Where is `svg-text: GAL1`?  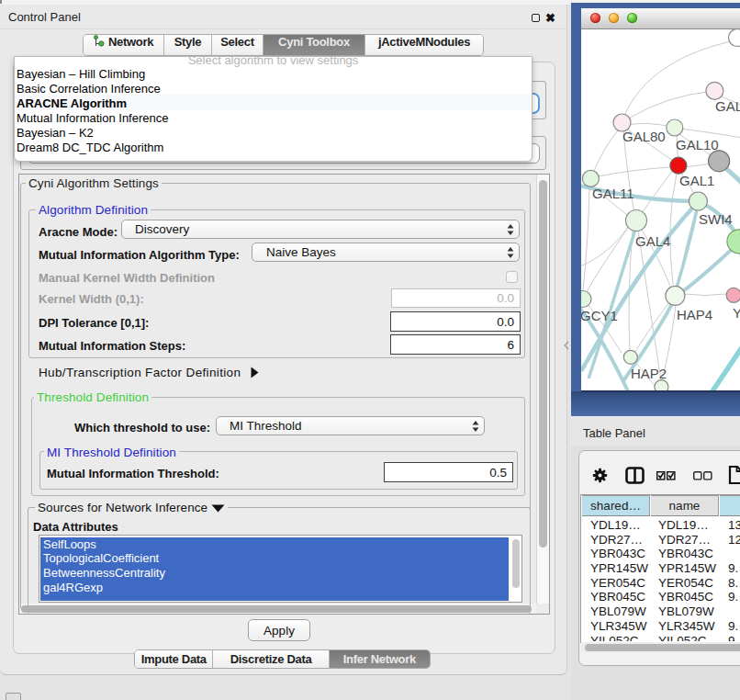
svg-text: GAL1 is located at coordinates (697, 180).